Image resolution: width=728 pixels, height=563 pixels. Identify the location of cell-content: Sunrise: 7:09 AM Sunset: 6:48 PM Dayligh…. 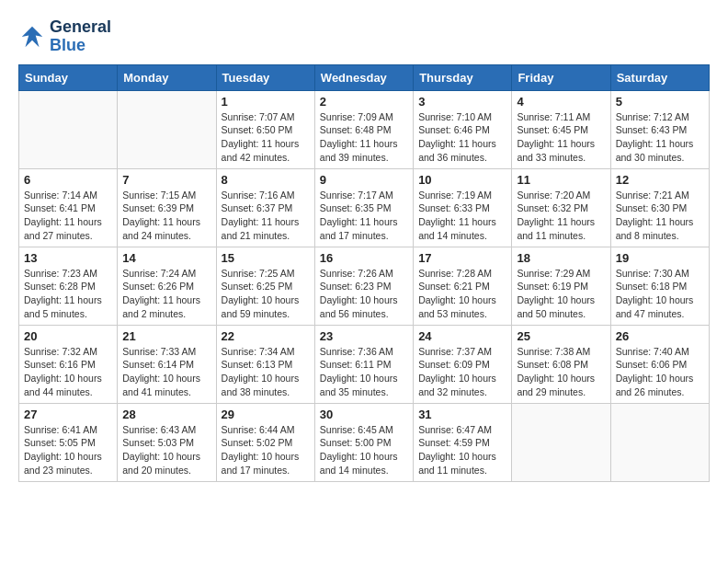
(364, 138).